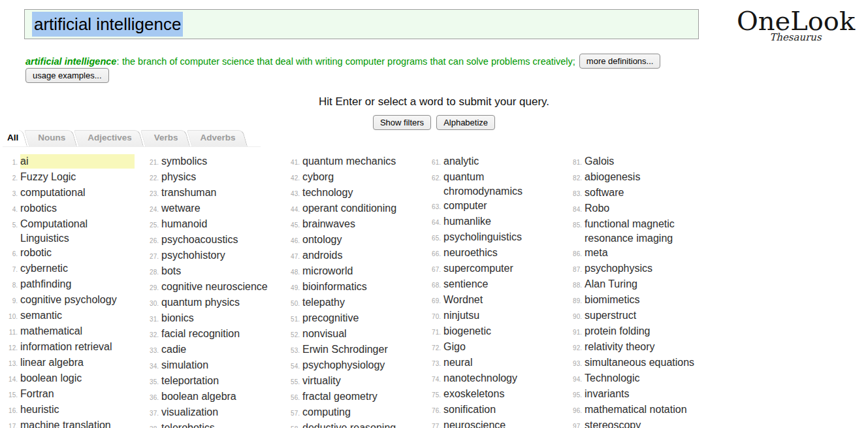  Describe the element at coordinates (435, 364) in the screenshot. I see `result-number: 73.` at that location.